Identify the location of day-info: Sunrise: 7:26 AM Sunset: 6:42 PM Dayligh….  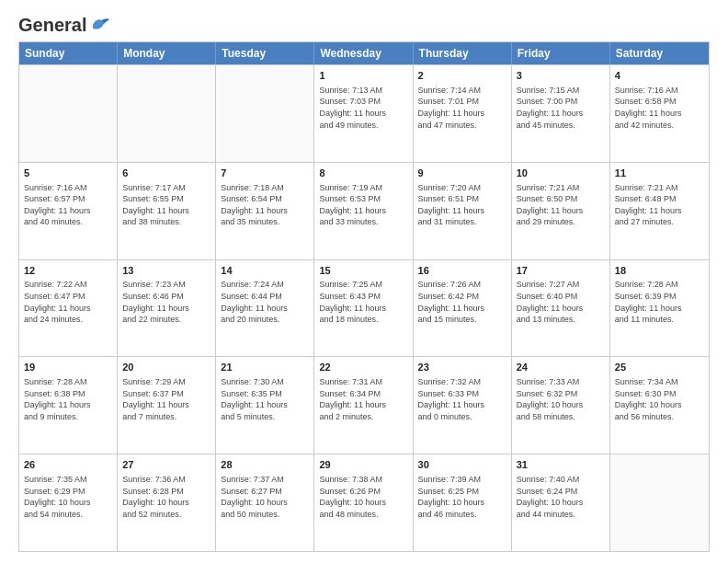
(462, 302).